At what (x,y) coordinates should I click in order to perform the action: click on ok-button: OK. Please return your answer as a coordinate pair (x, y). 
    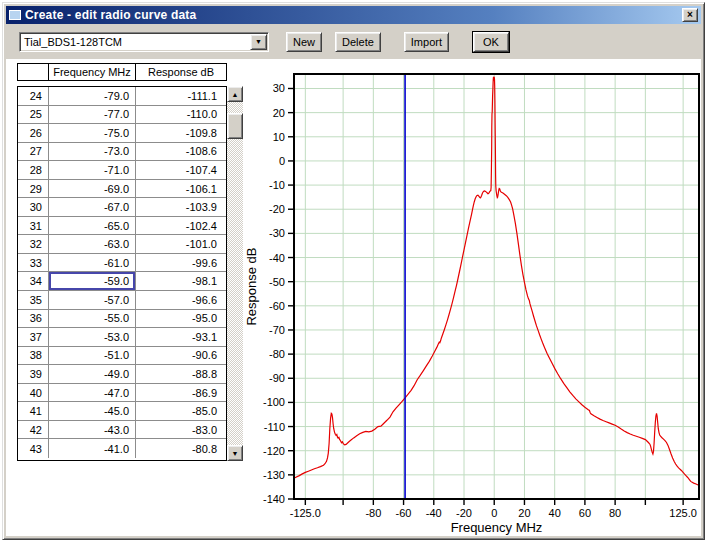
    Looking at the image, I should click on (491, 42).